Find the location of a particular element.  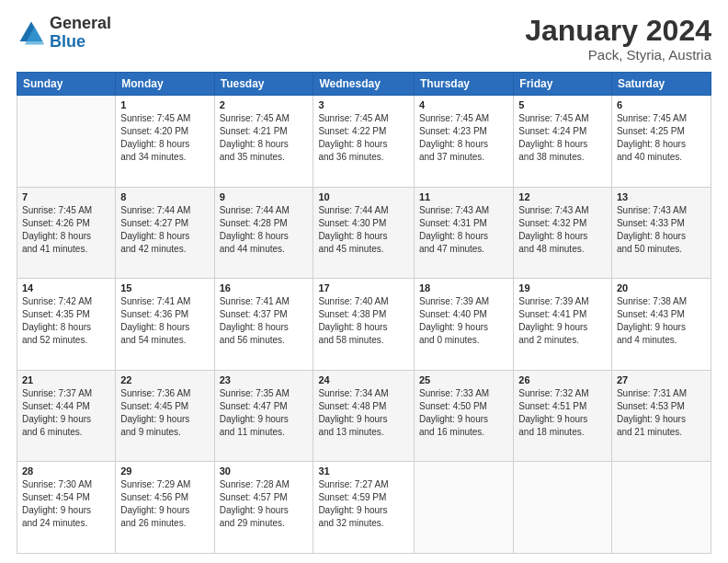

day-info: Sunrise: 7:45 AMSunset: 4:22 PMDaylight:… is located at coordinates (364, 138).